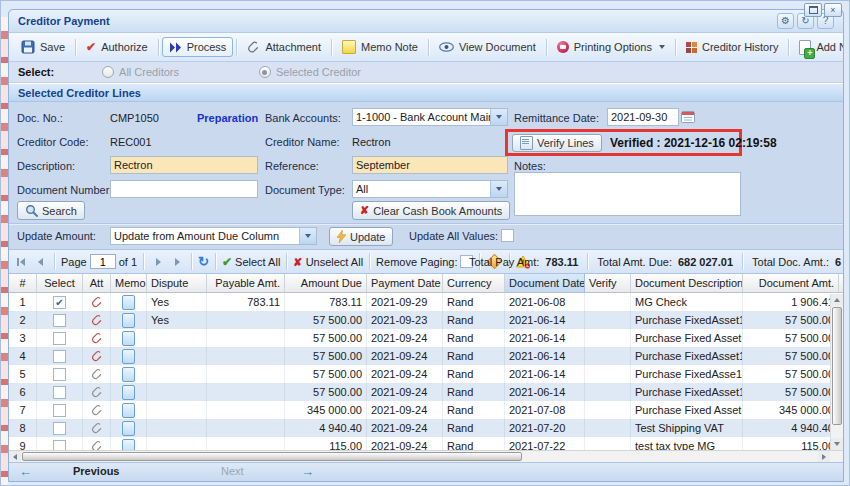 The width and height of the screenshot is (850, 486). Describe the element at coordinates (326, 284) in the screenshot. I see `col-header-amount_due: Amount Due` at that location.